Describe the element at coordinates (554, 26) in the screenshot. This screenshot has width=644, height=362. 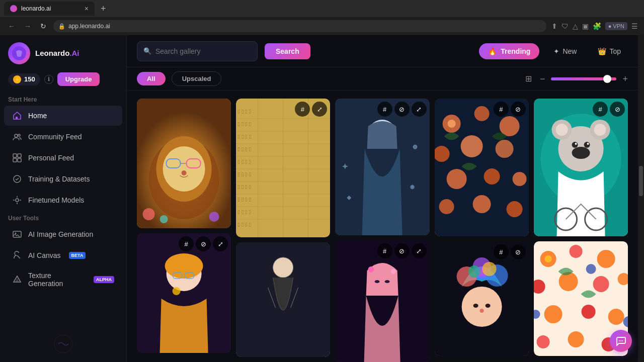
I see `share-icon: ⬆` at that location.